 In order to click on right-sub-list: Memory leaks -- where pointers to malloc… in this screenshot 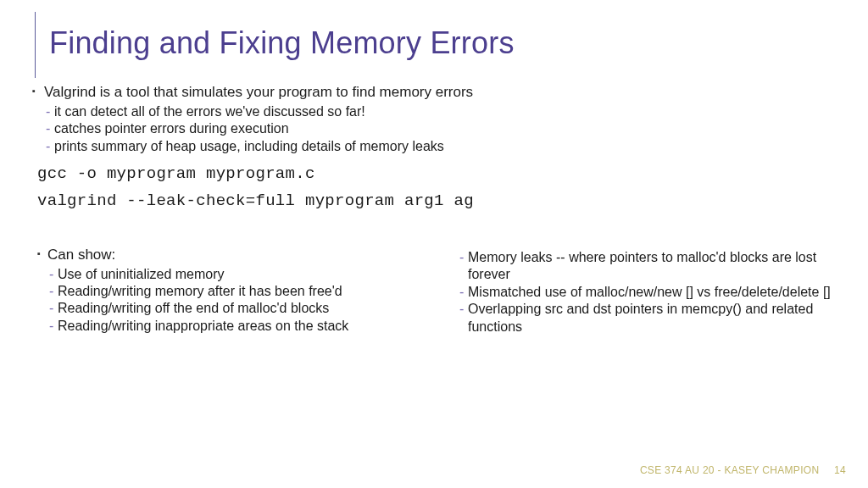, I will do `click(649, 292)`.